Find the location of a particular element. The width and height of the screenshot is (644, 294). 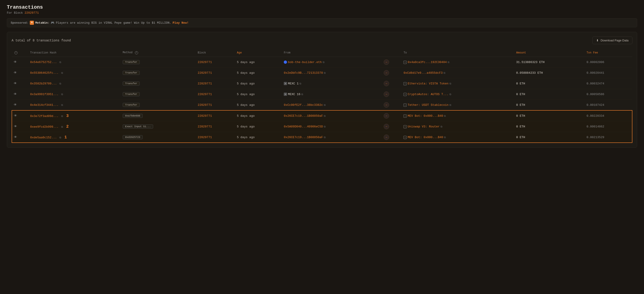

tx-hash-link: 0xde5aa0c152... is located at coordinates (44, 138).